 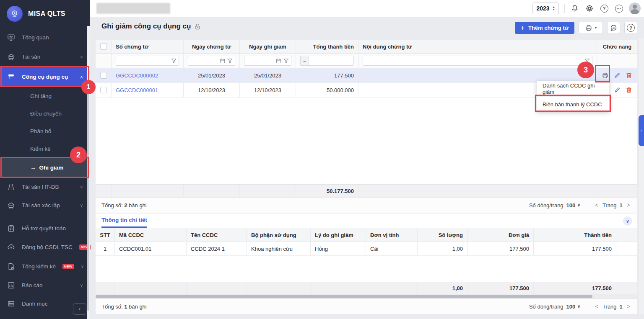 What do you see at coordinates (621, 205) in the screenshot?
I see `page-number: 1` at bounding box center [621, 205].